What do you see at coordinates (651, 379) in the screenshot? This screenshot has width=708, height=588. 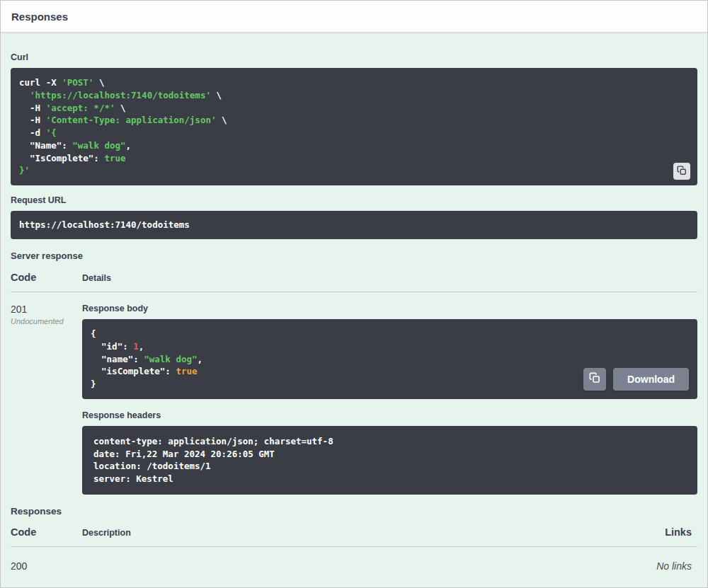 I see `download-button: Download` at bounding box center [651, 379].